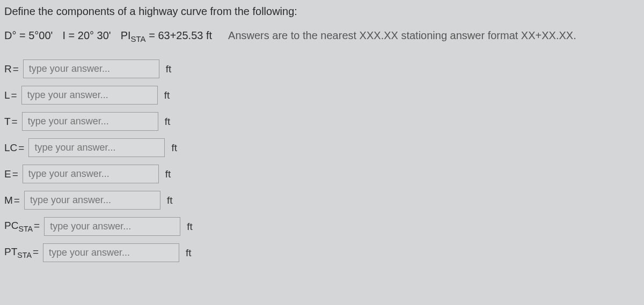  What do you see at coordinates (322, 253) in the screenshot?
I see `row-ptsta: PTSTA= ft` at bounding box center [322, 253].